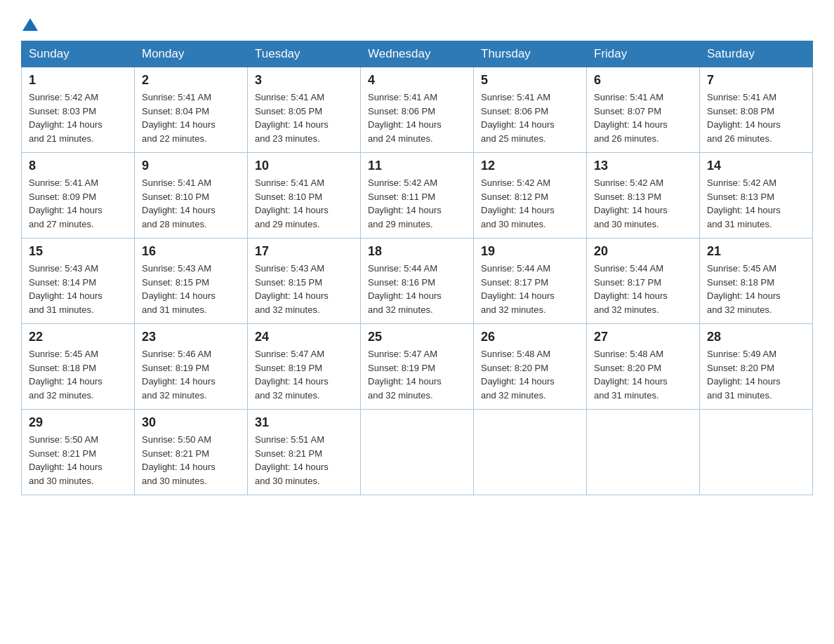  I want to click on day-number: 7, so click(756, 80).